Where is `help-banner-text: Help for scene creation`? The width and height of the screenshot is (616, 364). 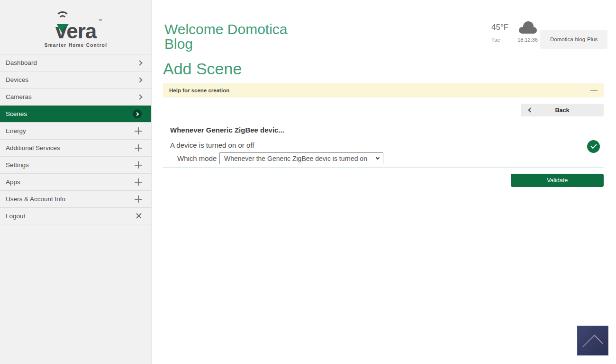
help-banner-text: Help for scene creation is located at coordinates (199, 90).